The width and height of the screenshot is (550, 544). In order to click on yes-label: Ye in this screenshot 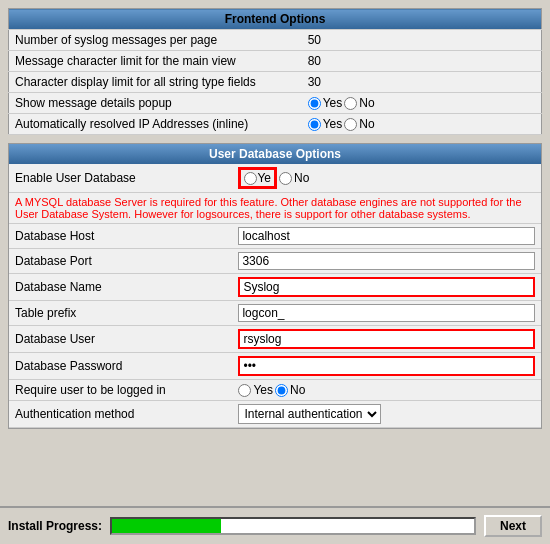, I will do `click(264, 178)`.